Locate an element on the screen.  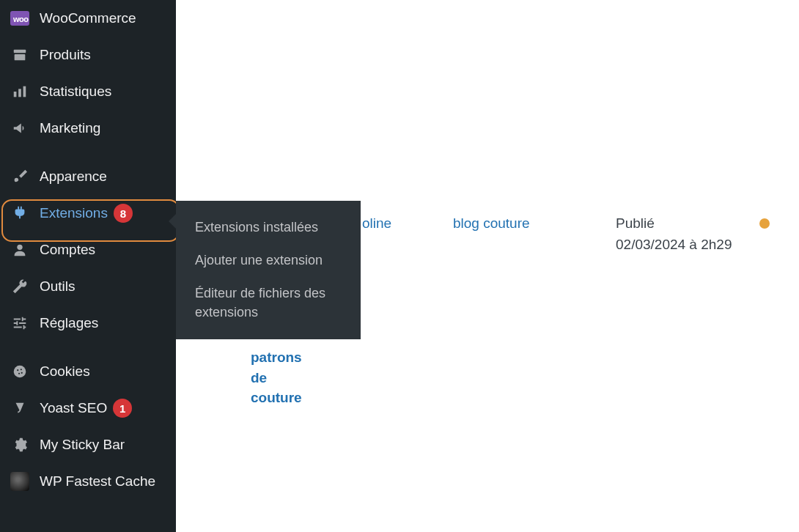
sidebar-item-wp-fastest-cache: WP Fastest Cache is located at coordinates (88, 481).